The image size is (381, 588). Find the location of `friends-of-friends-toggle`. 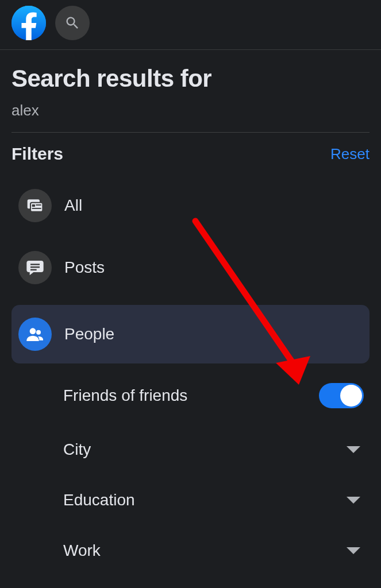

friends-of-friends-toggle is located at coordinates (341, 396).